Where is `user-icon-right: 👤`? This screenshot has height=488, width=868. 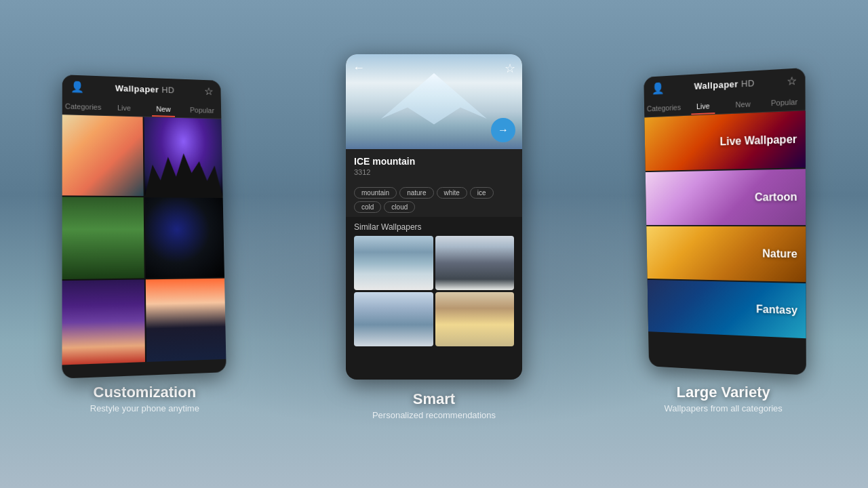 user-icon-right: 👤 is located at coordinates (658, 88).